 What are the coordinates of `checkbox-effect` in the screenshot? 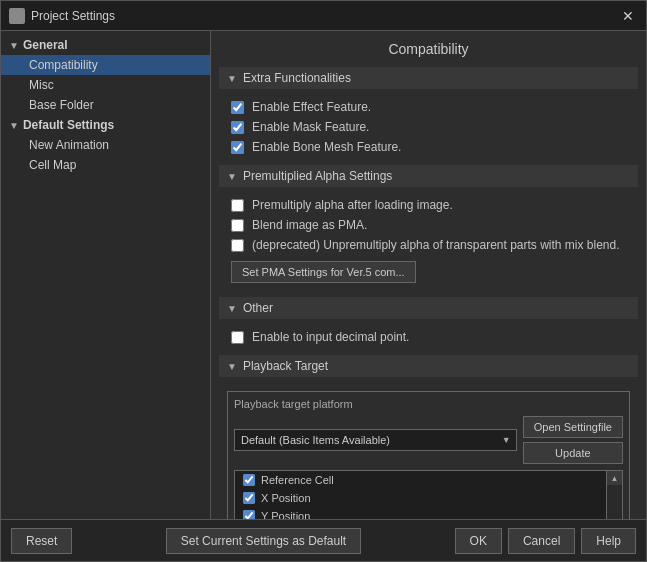 It's located at (238, 108).